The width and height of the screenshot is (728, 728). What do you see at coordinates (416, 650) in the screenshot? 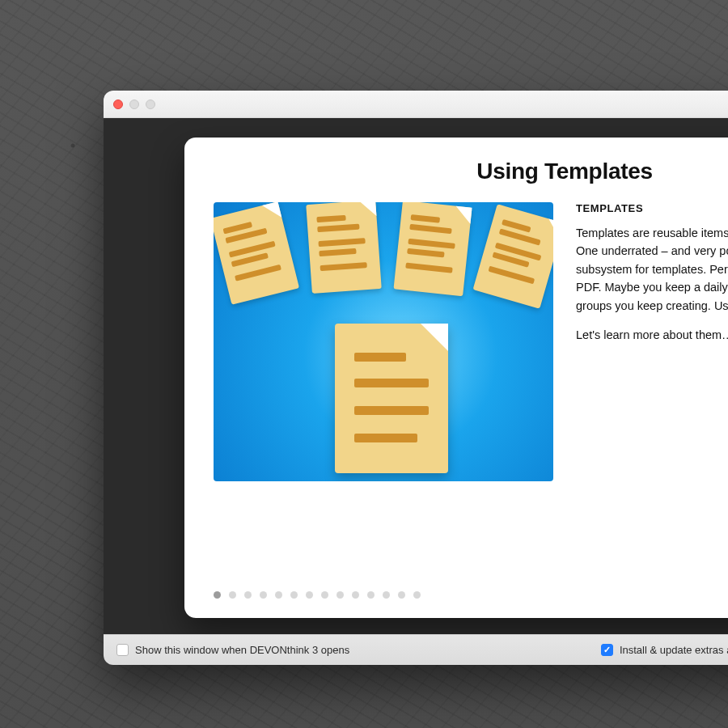
I see `footer: Show this window when DEVONthink 3 opens…` at bounding box center [416, 650].